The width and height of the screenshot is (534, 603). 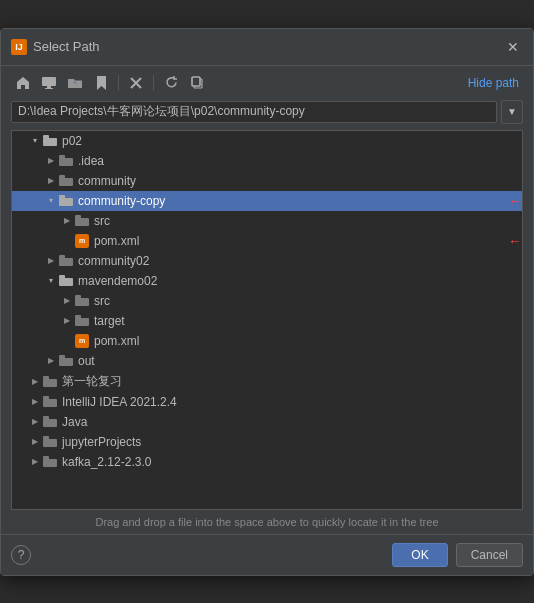 I want to click on new-folder-button: +, so click(x=75, y=83).